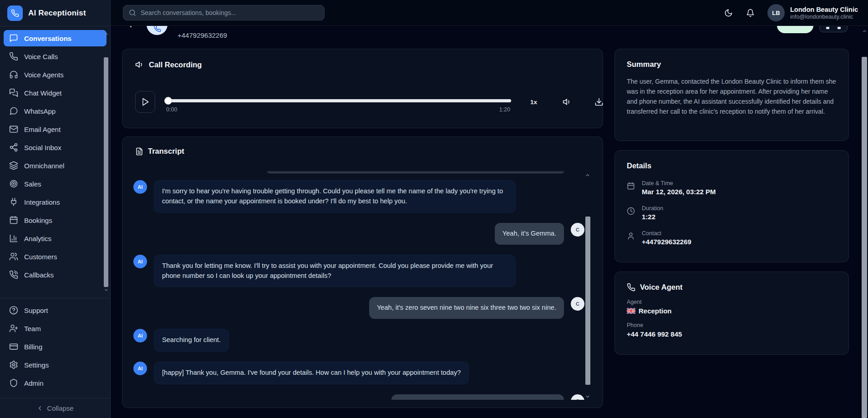  I want to click on sidebar-item-voice-agents: Voice Agents, so click(55, 75).